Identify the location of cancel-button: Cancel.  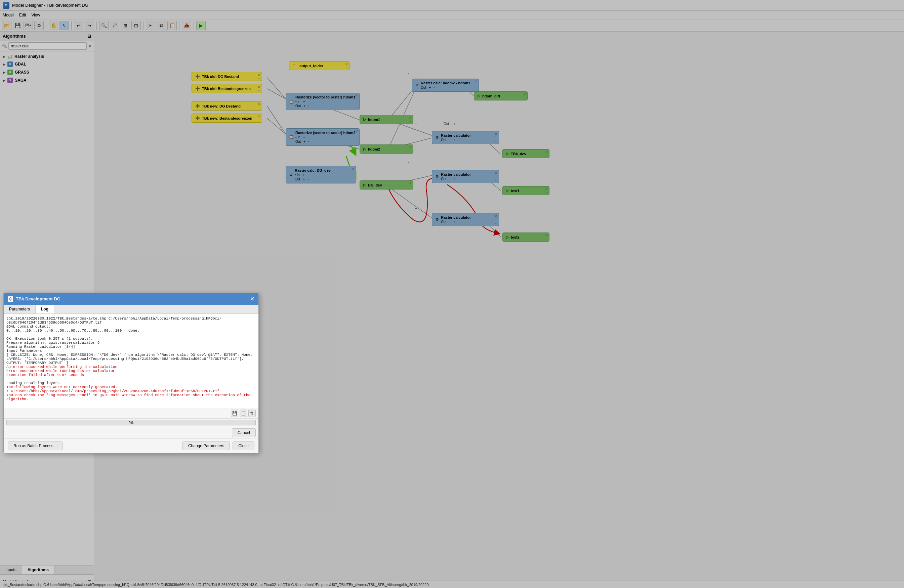
(244, 433).